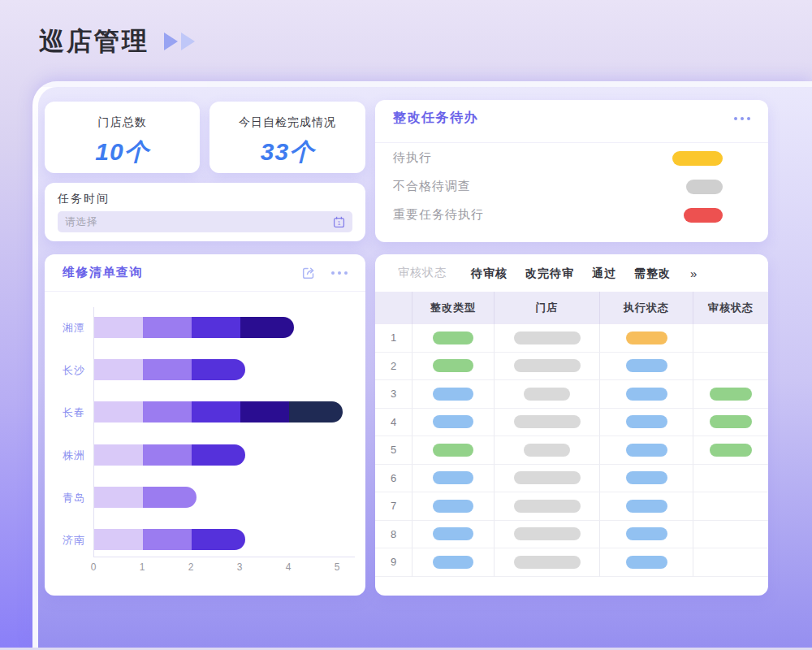 This screenshot has width=812, height=650. I want to click on stat-label: 门店总数, so click(122, 123).